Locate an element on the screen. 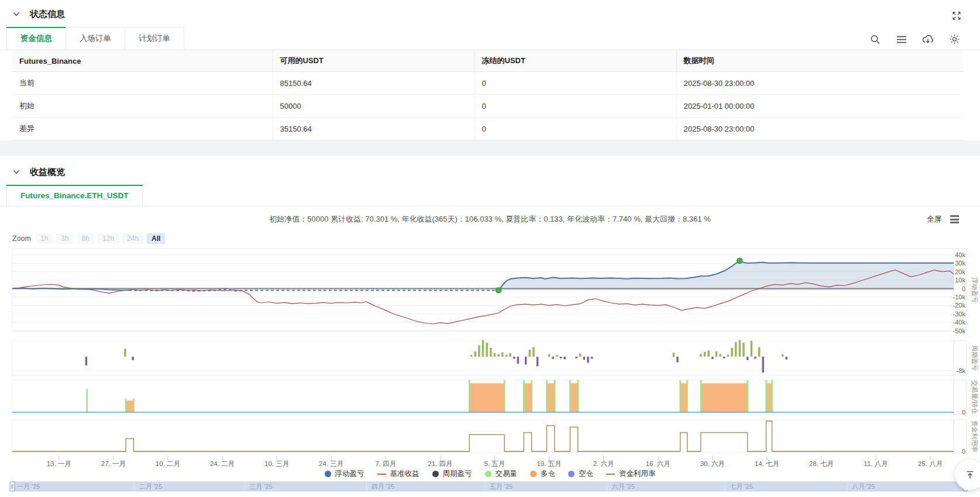 This screenshot has height=497, width=980. legend-volume: 交易量 is located at coordinates (501, 474).